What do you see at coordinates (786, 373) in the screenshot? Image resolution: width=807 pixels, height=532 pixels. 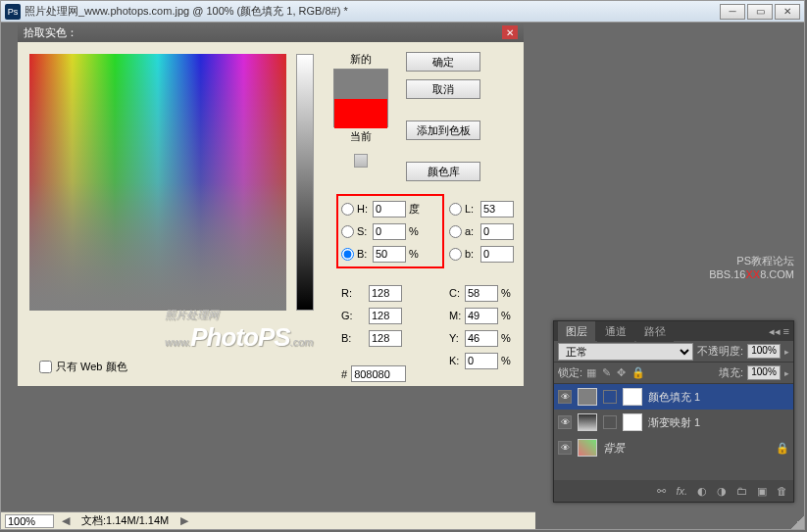 I see `fill-arrow-icon: ▸` at bounding box center [786, 373].